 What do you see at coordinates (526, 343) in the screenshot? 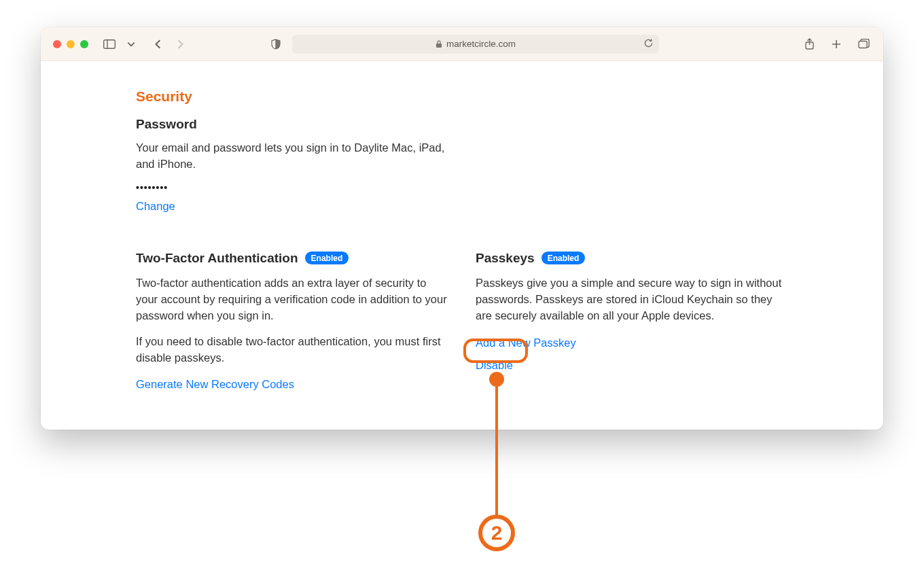
I see `add-passkey-link: Add a New Passkey` at bounding box center [526, 343].